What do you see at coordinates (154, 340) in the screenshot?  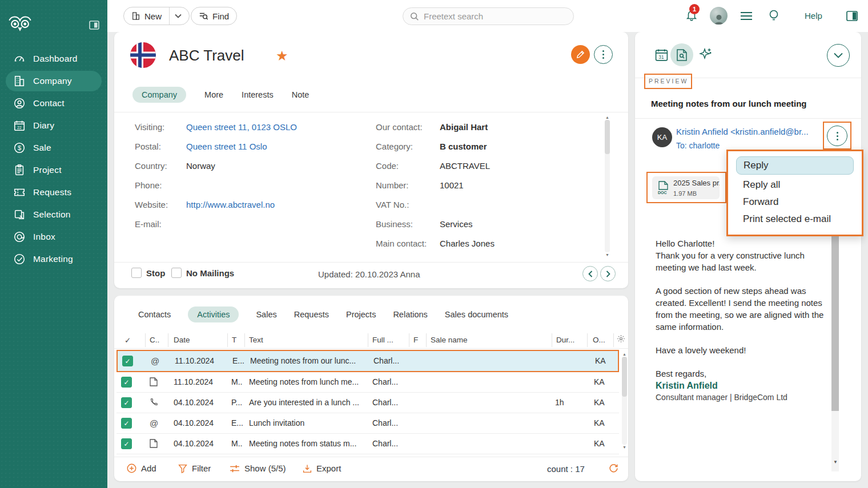 I see `col-completed: C..` at bounding box center [154, 340].